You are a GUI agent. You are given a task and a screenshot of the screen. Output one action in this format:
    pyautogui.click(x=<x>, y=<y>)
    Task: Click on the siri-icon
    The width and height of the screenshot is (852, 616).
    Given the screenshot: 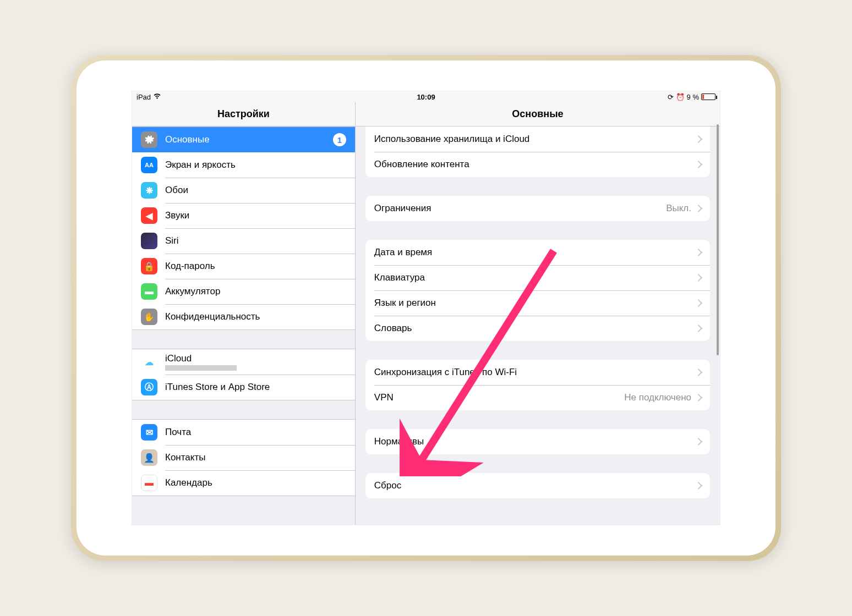 What is the action you would take?
    pyautogui.click(x=149, y=241)
    